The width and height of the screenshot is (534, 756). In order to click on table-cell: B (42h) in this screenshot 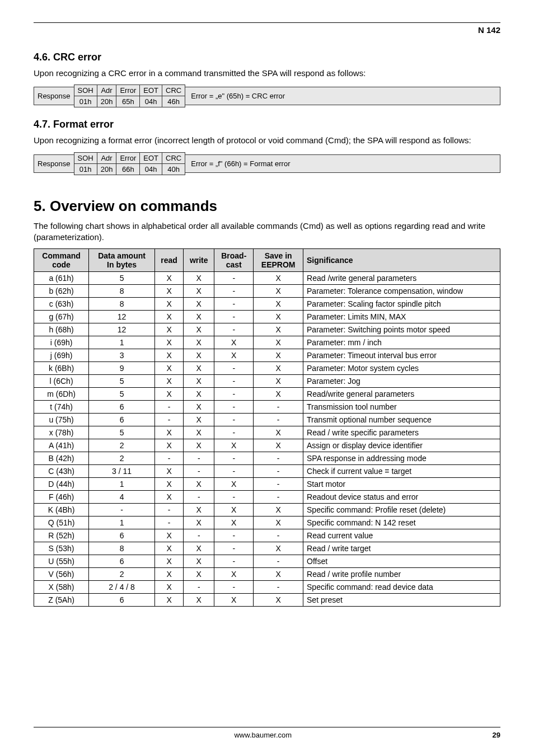, I will do `click(62, 459)`.